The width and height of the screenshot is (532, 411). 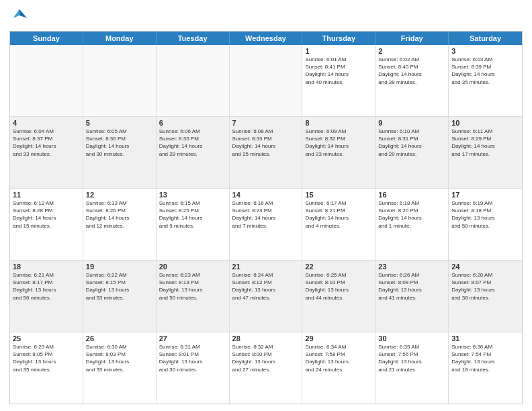 What do you see at coordinates (193, 224) in the screenshot?
I see `calendar-cell: 13Sunrise: 6:15 AM Sunset: 8:25 PM Dayli…` at bounding box center [193, 224].